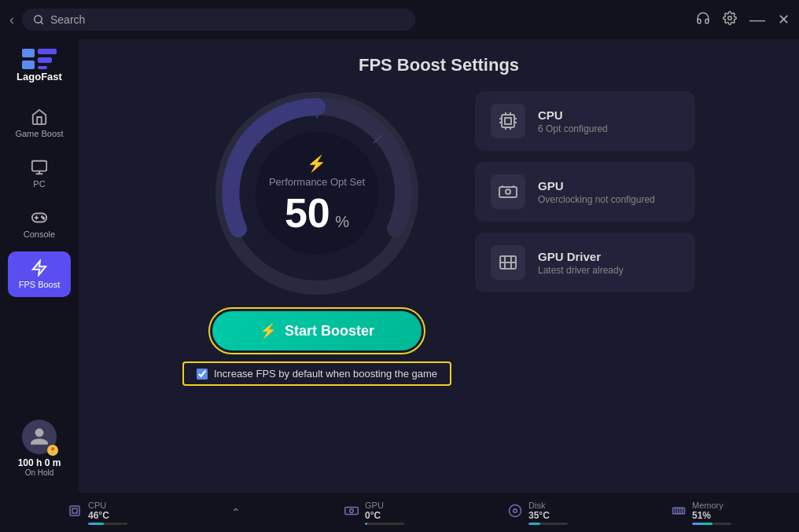  I want to click on buttons-area: ⚡ Start Booster Increase FPS by default …, so click(317, 349).